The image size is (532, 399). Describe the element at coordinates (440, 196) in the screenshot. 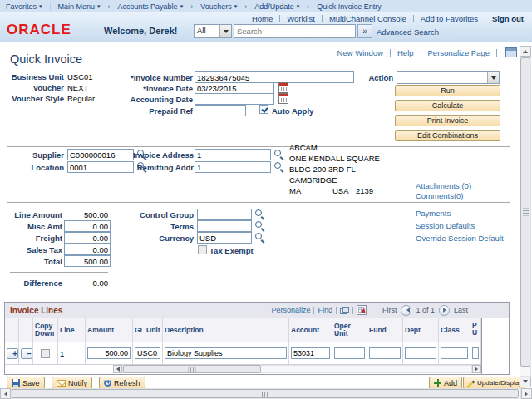

I see `comments-link: Comments(0)` at that location.